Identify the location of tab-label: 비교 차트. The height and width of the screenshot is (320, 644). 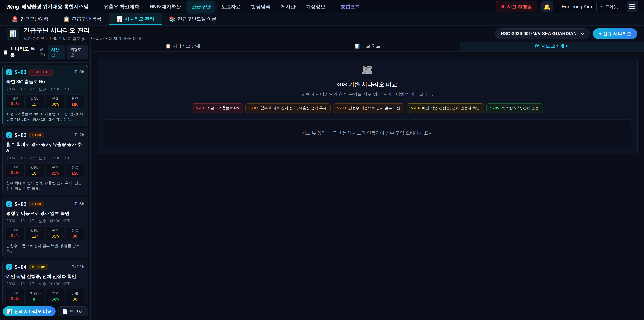
(371, 46).